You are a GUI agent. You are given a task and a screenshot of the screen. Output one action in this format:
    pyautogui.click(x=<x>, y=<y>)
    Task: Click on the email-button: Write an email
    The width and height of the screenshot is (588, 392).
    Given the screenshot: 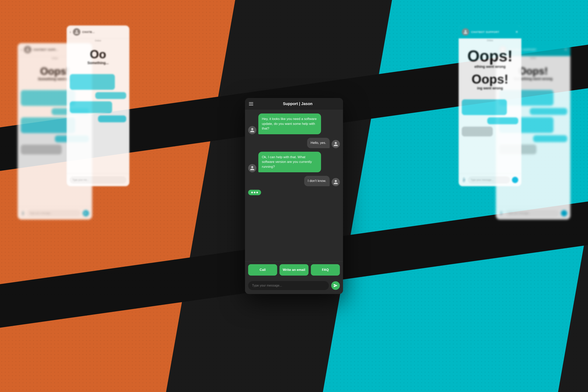 What is the action you would take?
    pyautogui.click(x=294, y=270)
    